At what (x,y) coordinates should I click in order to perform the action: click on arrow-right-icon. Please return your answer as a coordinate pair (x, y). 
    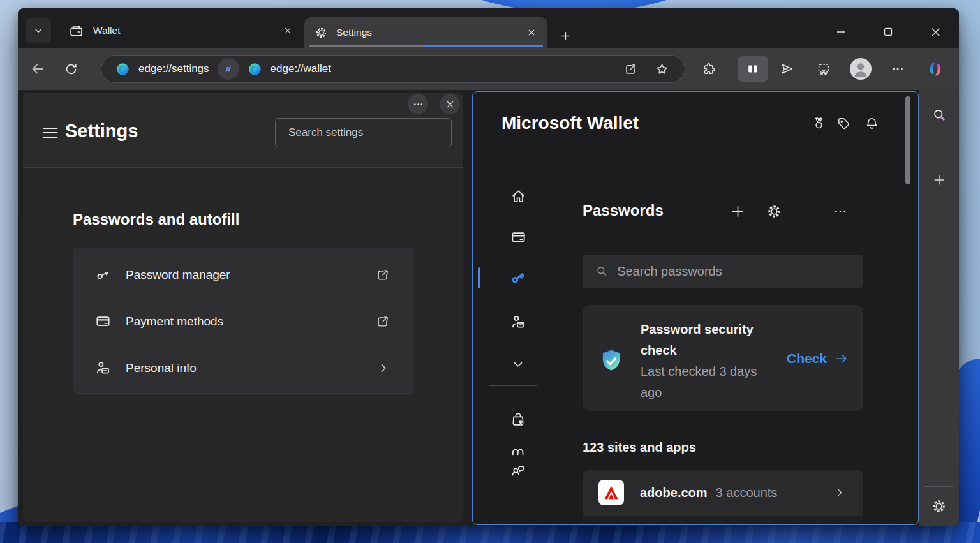
    Looking at the image, I should click on (842, 359).